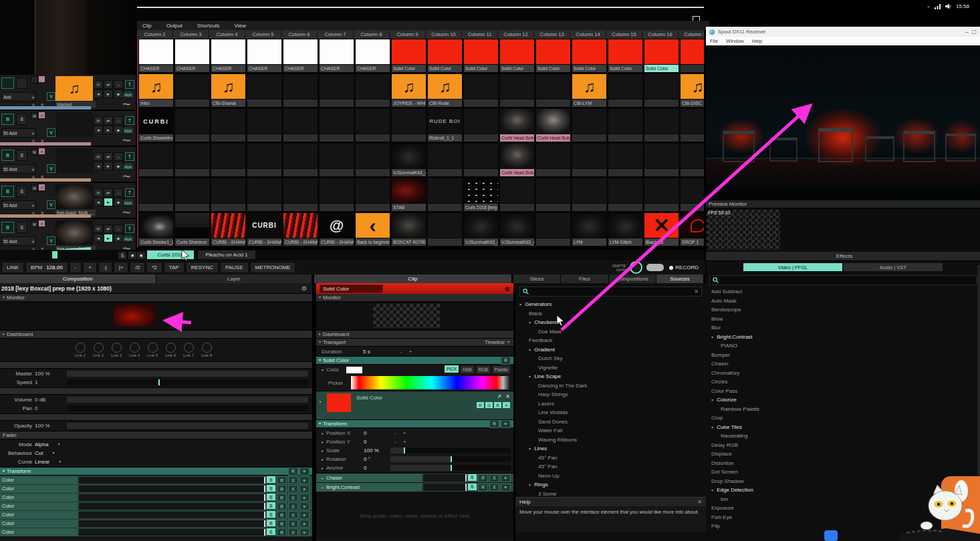 The height and width of the screenshot is (541, 980). What do you see at coordinates (174, 267) in the screenshot?
I see `toolbar-button-TAP: TAP` at bounding box center [174, 267].